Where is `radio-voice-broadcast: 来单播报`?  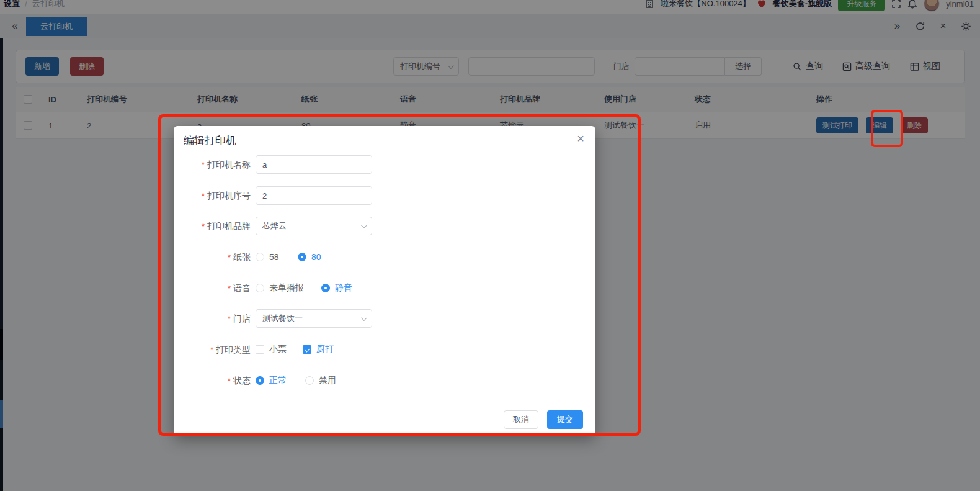 radio-voice-broadcast: 来单播报 is located at coordinates (280, 288).